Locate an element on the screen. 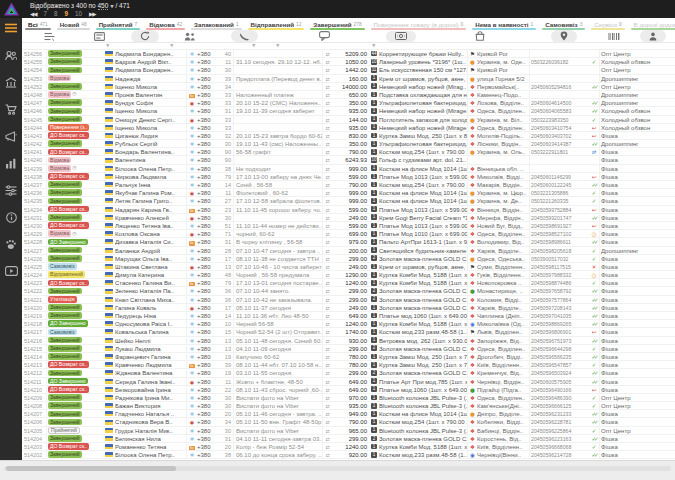  column-manager is located at coordinates (652, 36).